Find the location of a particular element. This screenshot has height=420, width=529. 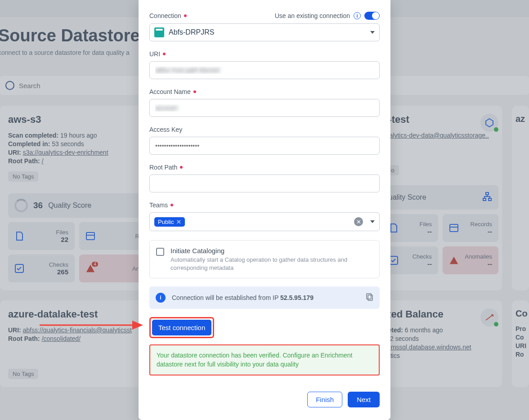

remove-chip-icon: ✕ is located at coordinates (179, 222).